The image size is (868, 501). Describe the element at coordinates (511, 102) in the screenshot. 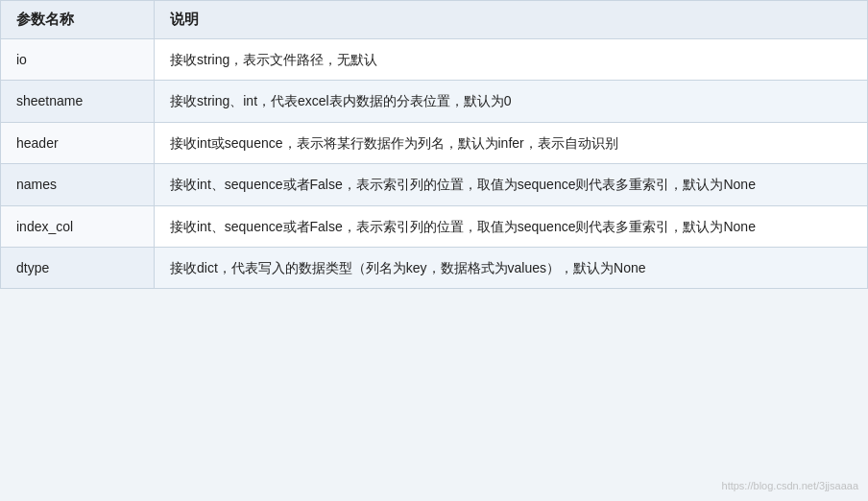

I see `param-desc-cell: 接收string、int，代表excel表内数据的分表位置，默认为0` at that location.